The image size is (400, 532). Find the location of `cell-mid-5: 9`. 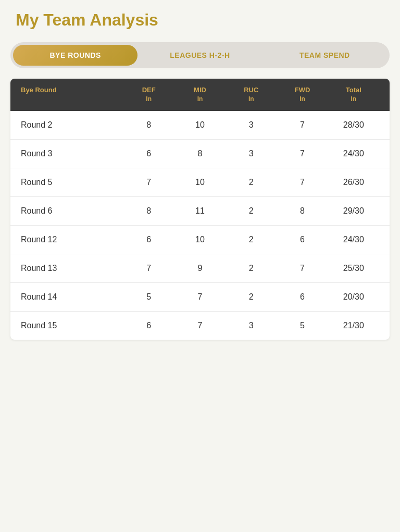

cell-mid-5: 9 is located at coordinates (200, 268).